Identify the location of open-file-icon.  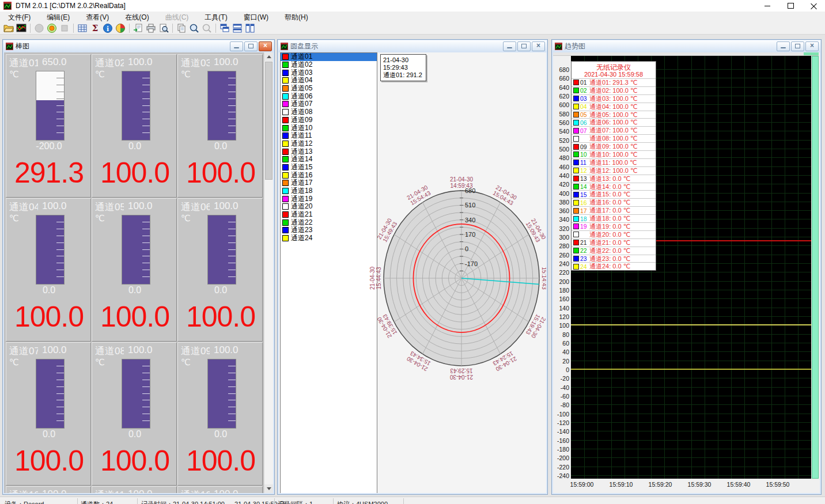
(9, 28).